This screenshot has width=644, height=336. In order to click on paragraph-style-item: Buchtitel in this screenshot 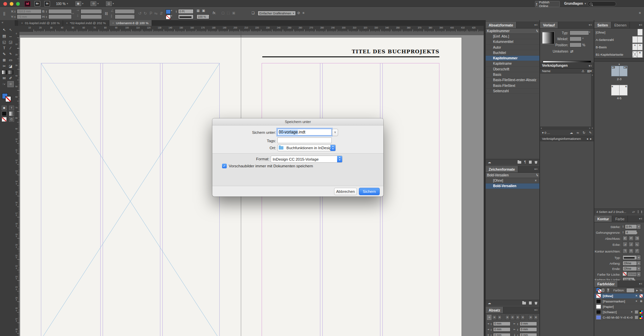, I will do `click(513, 53)`.